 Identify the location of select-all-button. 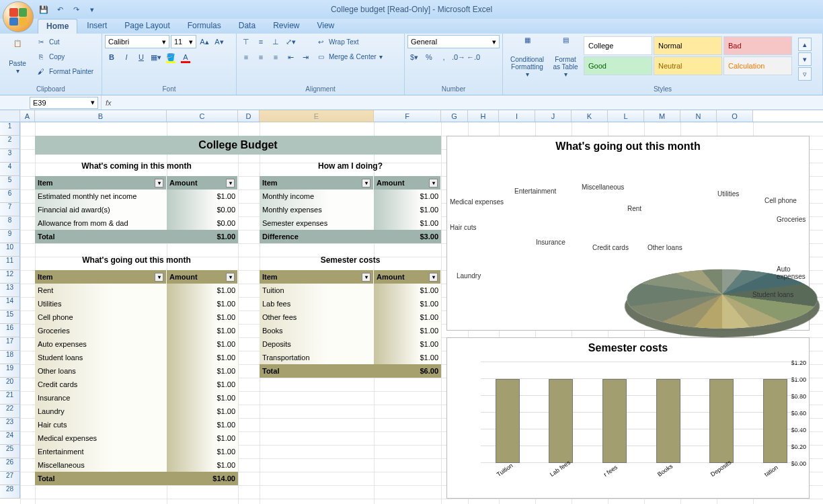
(10, 116).